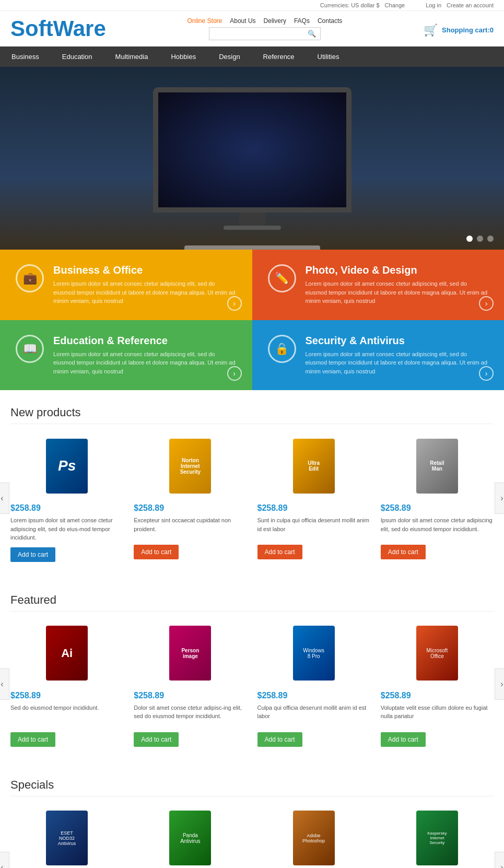 Image resolution: width=504 pixels, height=868 pixels. What do you see at coordinates (265, 29) in the screenshot?
I see `header-center: Online Store About Us Delivery FAQs Cont…` at bounding box center [265, 29].